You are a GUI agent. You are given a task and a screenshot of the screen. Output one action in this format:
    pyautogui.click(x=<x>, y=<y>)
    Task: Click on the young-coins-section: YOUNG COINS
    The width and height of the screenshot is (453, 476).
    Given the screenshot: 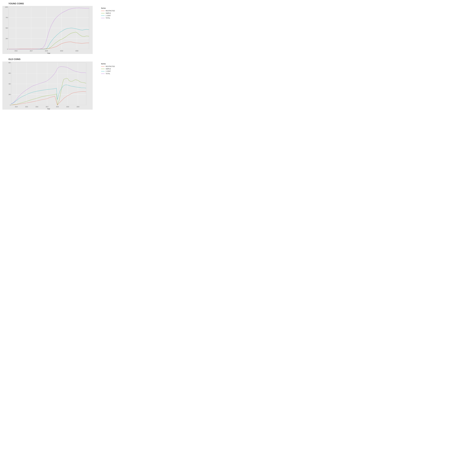 What is the action you would take?
    pyautogui.click(x=60, y=28)
    